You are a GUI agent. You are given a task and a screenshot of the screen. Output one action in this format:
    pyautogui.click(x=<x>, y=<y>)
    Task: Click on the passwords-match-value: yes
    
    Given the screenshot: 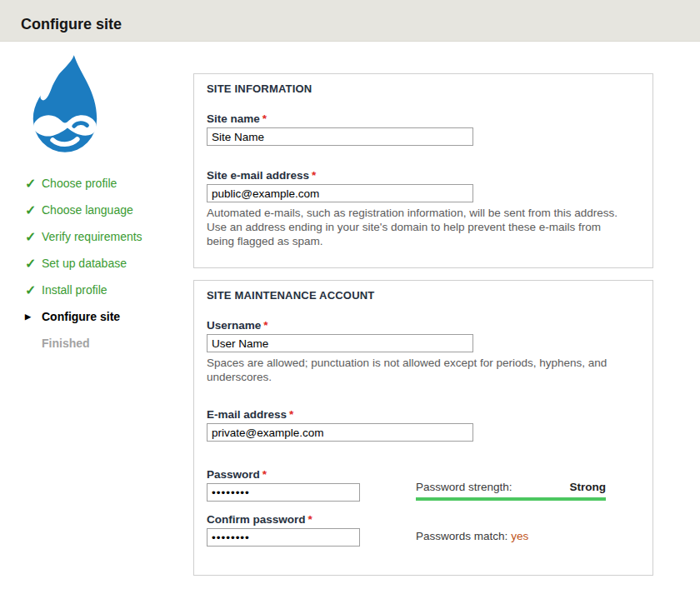 What is the action you would take?
    pyautogui.click(x=520, y=537)
    